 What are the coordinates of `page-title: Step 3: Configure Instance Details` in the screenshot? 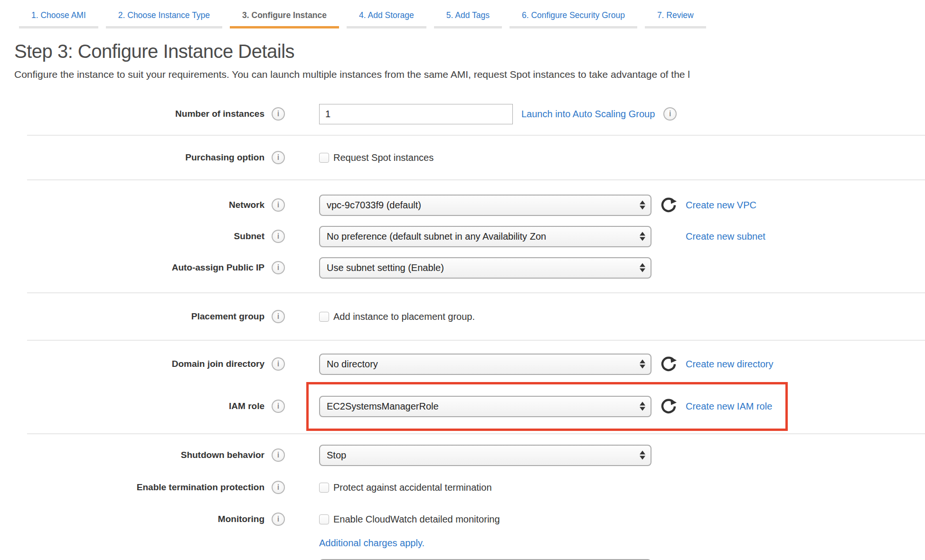 It's located at (470, 51).